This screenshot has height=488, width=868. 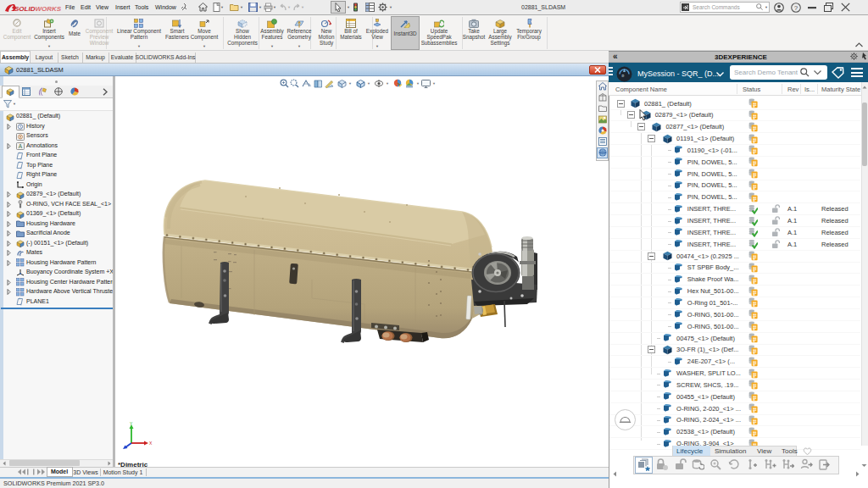 I want to click on svg-text: SOLIDWORKS, so click(x=38, y=8).